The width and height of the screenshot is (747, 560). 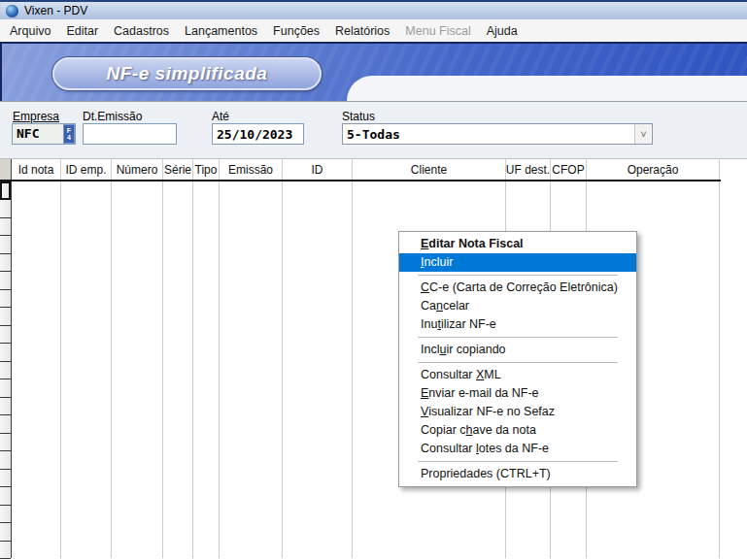 What do you see at coordinates (518, 324) in the screenshot?
I see `context-menu-item-inutilizar-nf-e: Inutilizar NF-e` at bounding box center [518, 324].